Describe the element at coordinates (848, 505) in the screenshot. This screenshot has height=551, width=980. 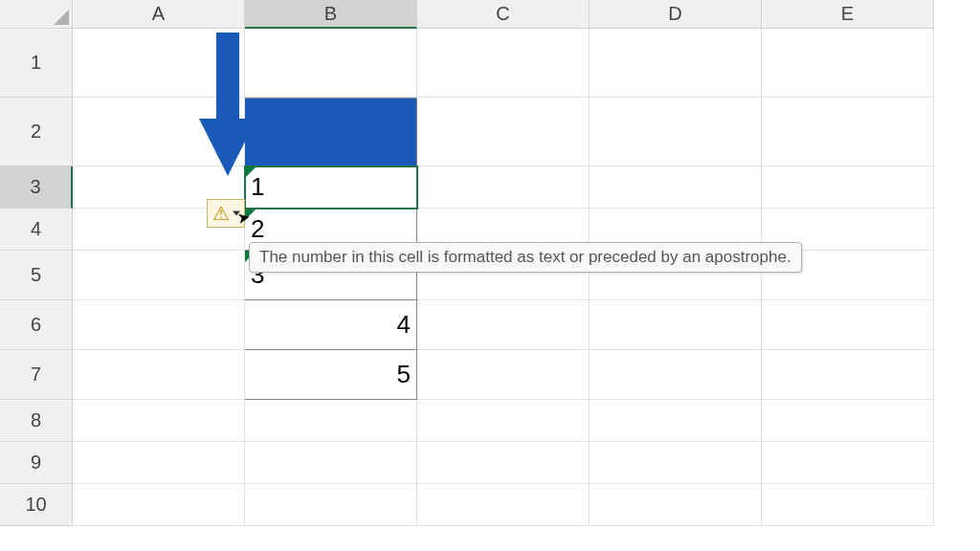
I see `cell-E10` at that location.